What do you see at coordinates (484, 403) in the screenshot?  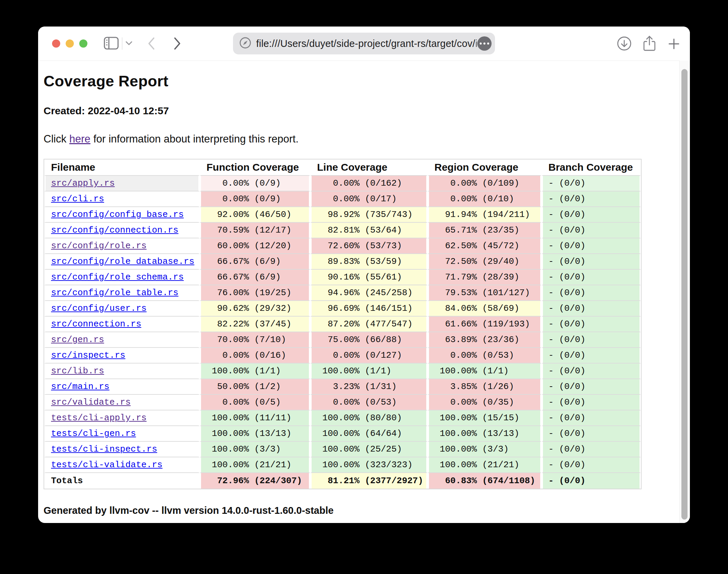 I see `coverage-cell: 0.00% (0/35)` at bounding box center [484, 403].